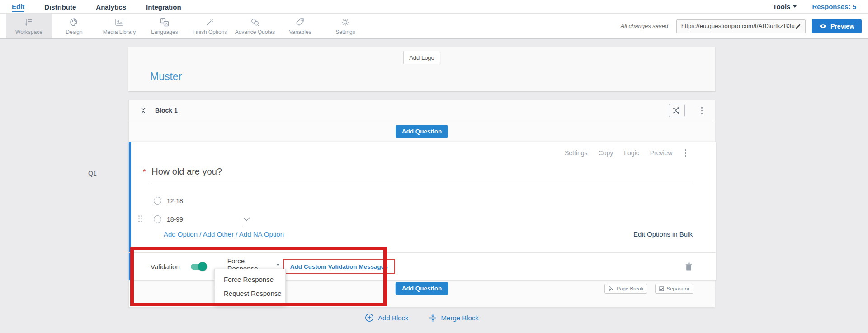  I want to click on nav-tab-distribute: Distribute, so click(60, 6).